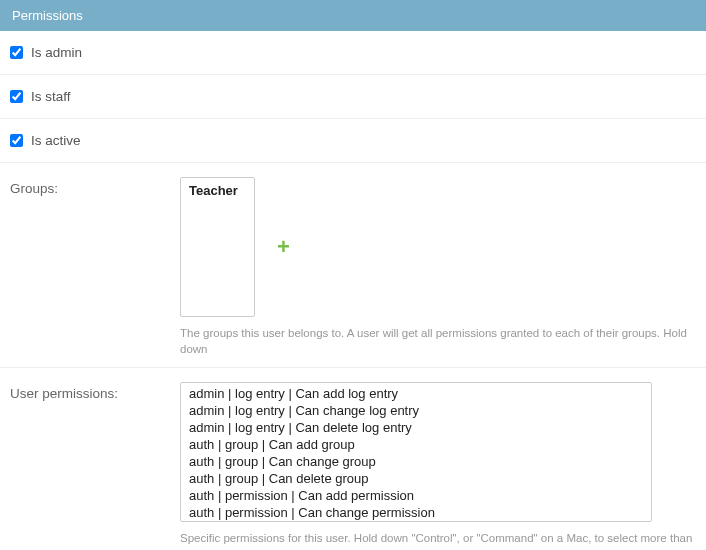 This screenshot has height=550, width=706. Describe the element at coordinates (416, 394) in the screenshot. I see `permission-option: admin | log entry | Can add log entry` at that location.